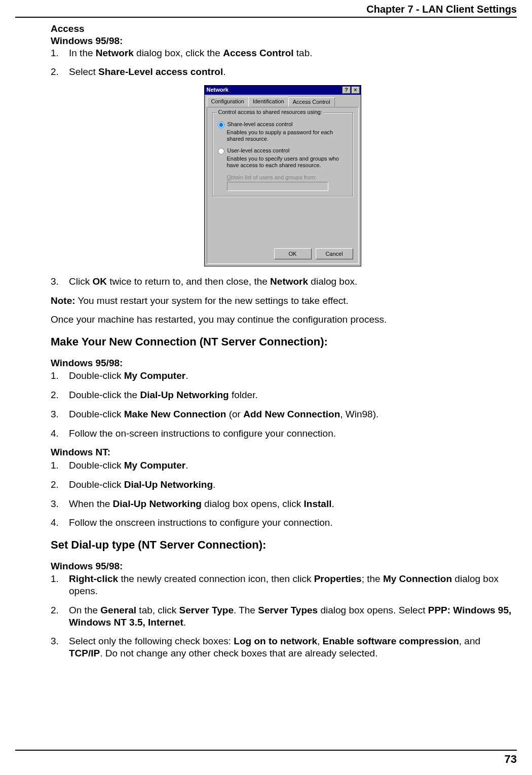 The height and width of the screenshot is (775, 532). I want to click on user-desc: Enables you to specify users and groups …, so click(287, 162).